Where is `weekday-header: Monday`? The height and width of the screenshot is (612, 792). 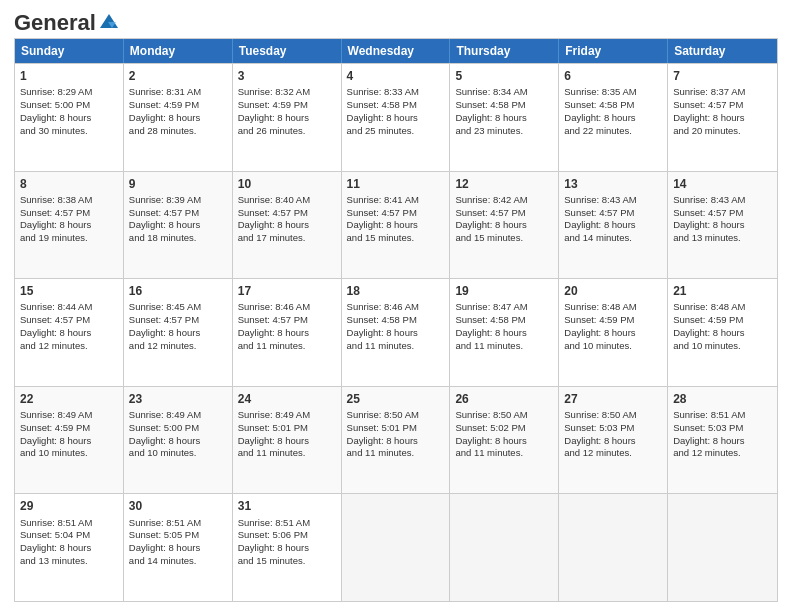
weekday-header: Monday is located at coordinates (178, 51).